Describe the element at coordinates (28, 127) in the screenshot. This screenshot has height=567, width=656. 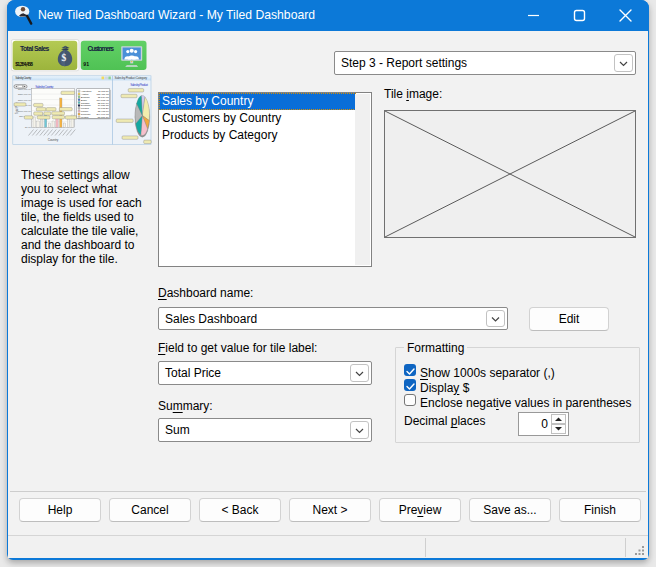
I see `svg-text: $0.00` at that location.